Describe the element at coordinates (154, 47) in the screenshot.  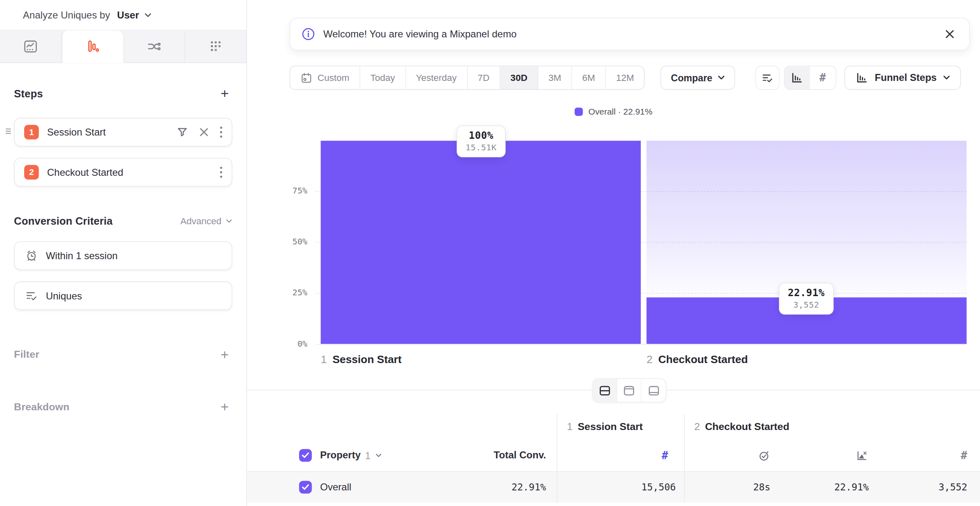
I see `flows-icon` at that location.